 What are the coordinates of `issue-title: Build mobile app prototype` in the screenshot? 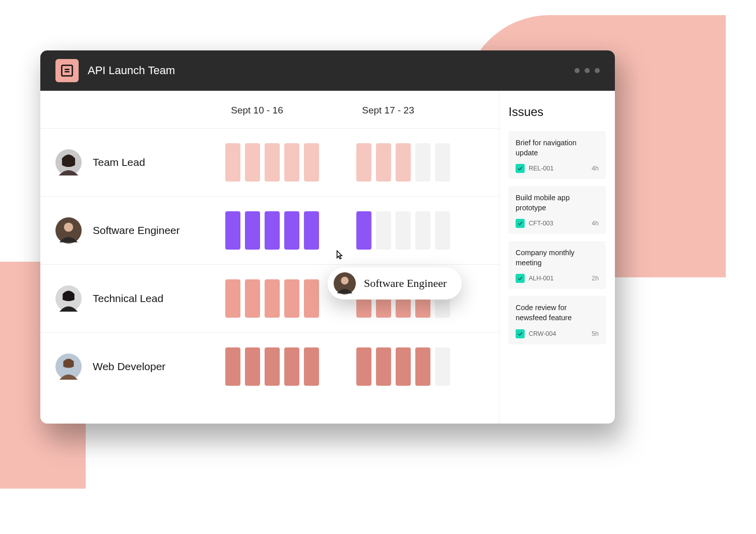 It's located at (557, 203).